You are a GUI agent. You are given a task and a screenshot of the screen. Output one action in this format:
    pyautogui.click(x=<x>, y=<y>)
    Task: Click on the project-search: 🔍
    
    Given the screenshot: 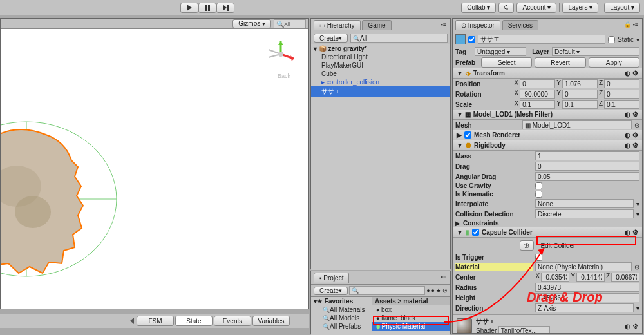 What is the action you would take?
    pyautogui.click(x=387, y=291)
    